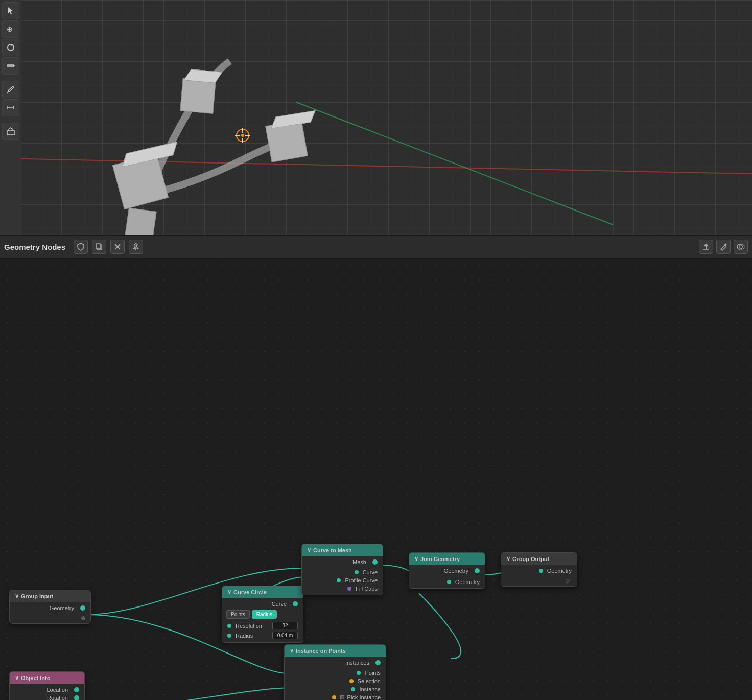 This screenshot has width=752, height=700. What do you see at coordinates (342, 580) in the screenshot?
I see `ctm-profile-row: Profile Curve` at bounding box center [342, 580].